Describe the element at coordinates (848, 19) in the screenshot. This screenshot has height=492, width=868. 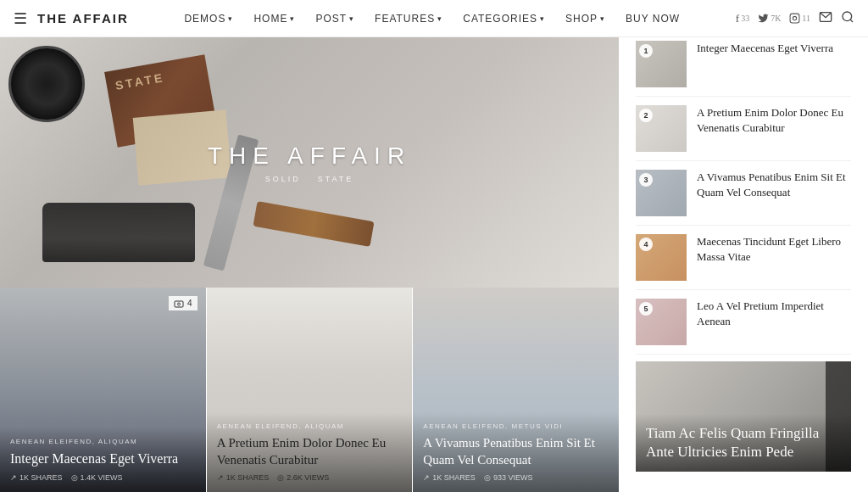
I see `search-icon` at that location.